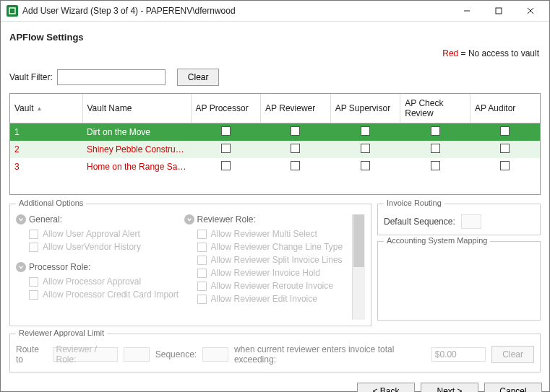 The height and width of the screenshot is (392, 550). Describe the element at coordinates (85, 354) in the screenshot. I see `reviewer-role-field: Reviewer / Role:` at that location.